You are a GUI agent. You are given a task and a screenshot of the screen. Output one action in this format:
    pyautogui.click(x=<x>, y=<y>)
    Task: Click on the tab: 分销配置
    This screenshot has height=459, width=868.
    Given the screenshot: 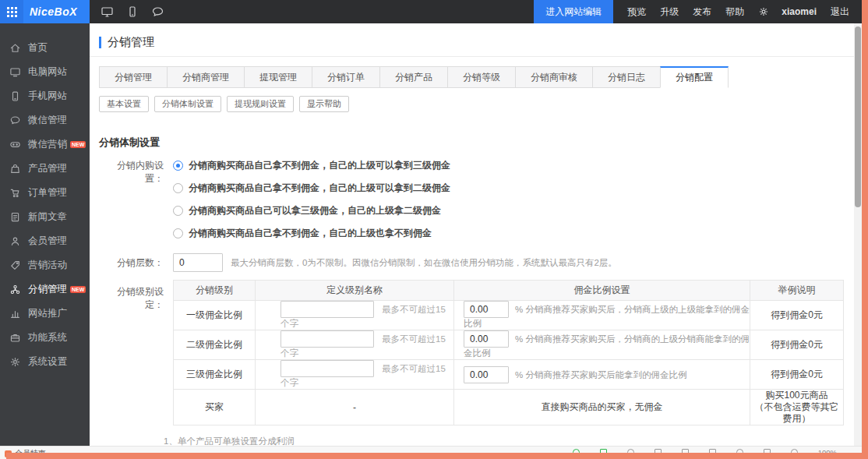 What is the action you would take?
    pyautogui.click(x=694, y=77)
    